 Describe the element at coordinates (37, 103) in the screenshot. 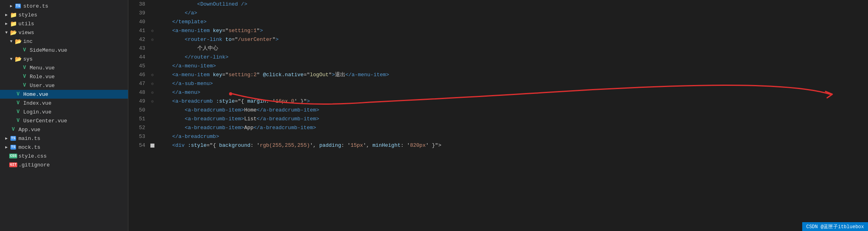

I see `sidebar-item-label: Index.vue` at that location.